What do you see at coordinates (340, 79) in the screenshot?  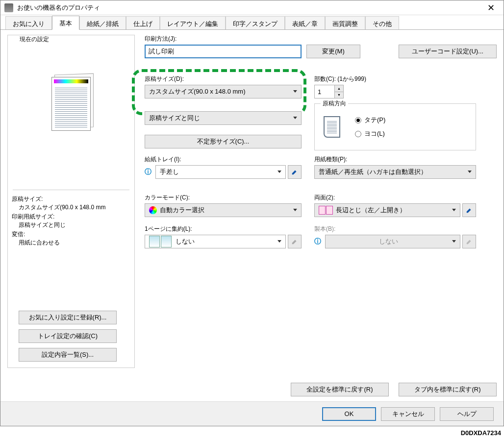 I see `copies-label: 部数(C): (1から999)` at bounding box center [340, 79].